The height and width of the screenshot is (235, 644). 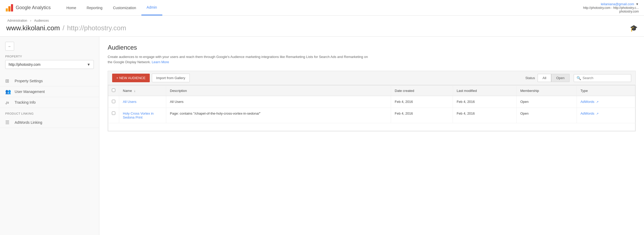 I want to click on row2-membership: Open, so click(x=525, y=113).